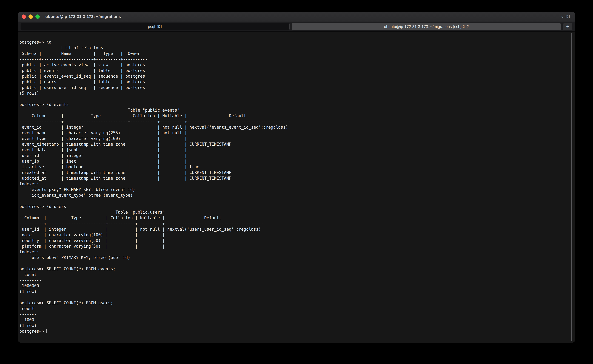 Image resolution: width=593 pixels, height=364 pixels. What do you see at coordinates (426, 26) in the screenshot?
I see `tab-ssh-migrations: ubuntu@ip-172-31-3-173: ~/migrations (ss…` at bounding box center [426, 26].